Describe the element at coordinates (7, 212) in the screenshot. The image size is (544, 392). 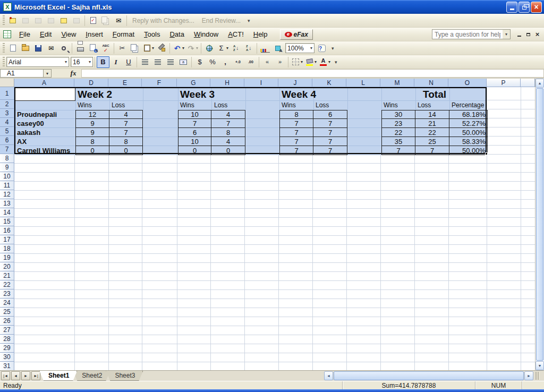
I see `row-header-14: 14` at that location.